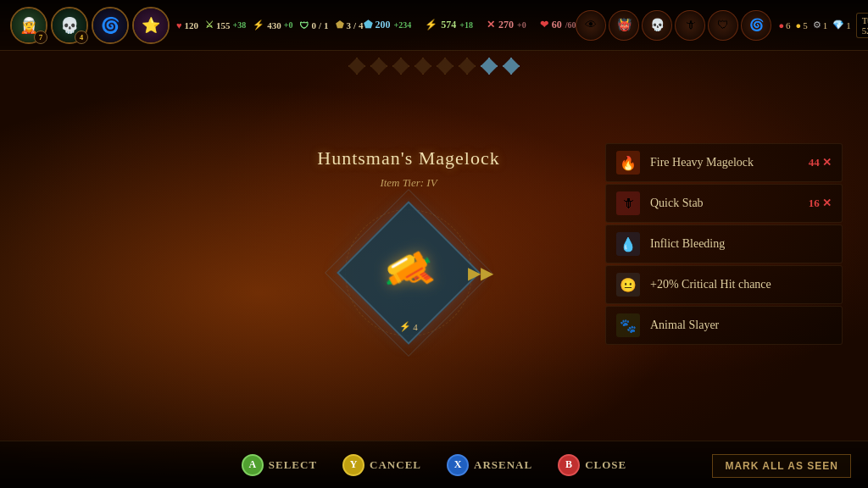  I want to click on mana-icon: ⬟, so click(368, 25).